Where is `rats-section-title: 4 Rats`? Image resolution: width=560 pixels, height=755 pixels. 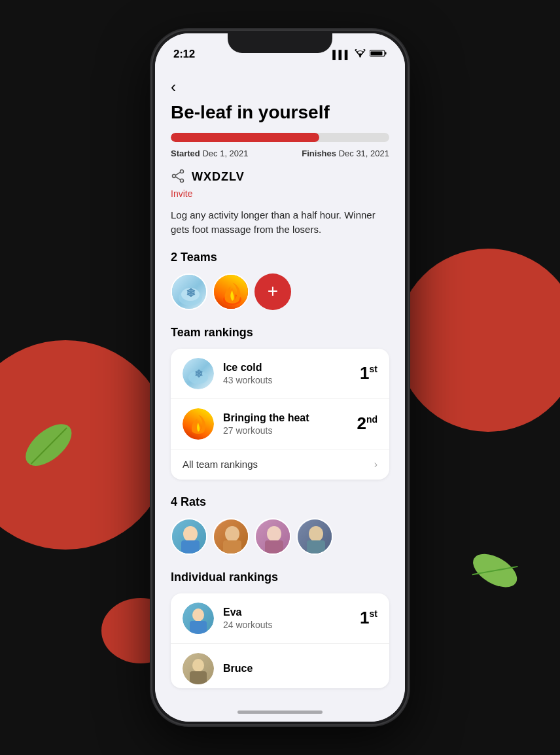 rats-section-title: 4 Rats is located at coordinates (280, 502).